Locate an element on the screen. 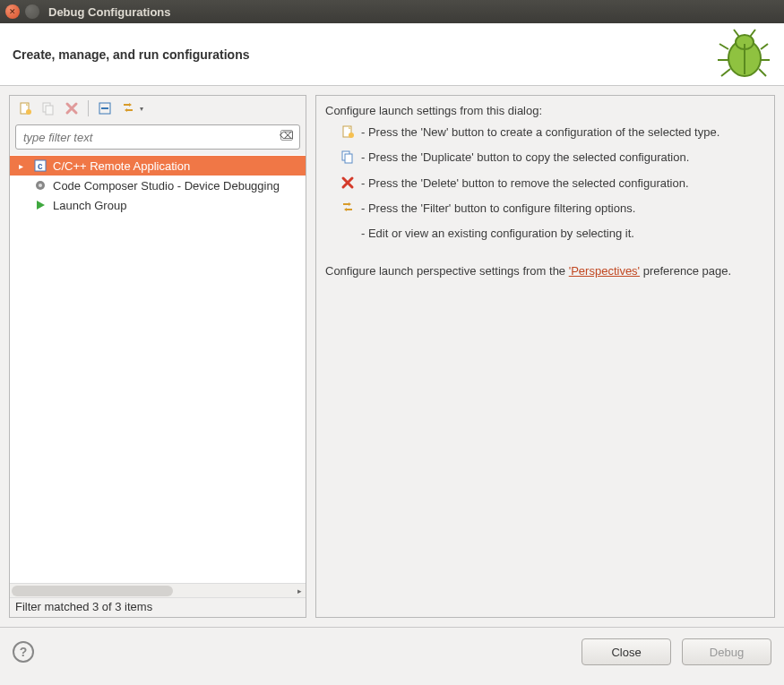 This screenshot has height=685, width=784. clear-filter-button: ⌫ is located at coordinates (287, 135).